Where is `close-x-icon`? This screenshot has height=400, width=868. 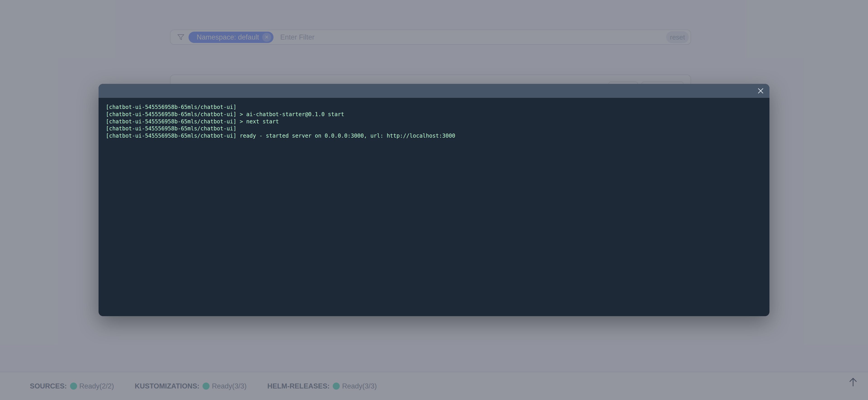
close-x-icon is located at coordinates (761, 91).